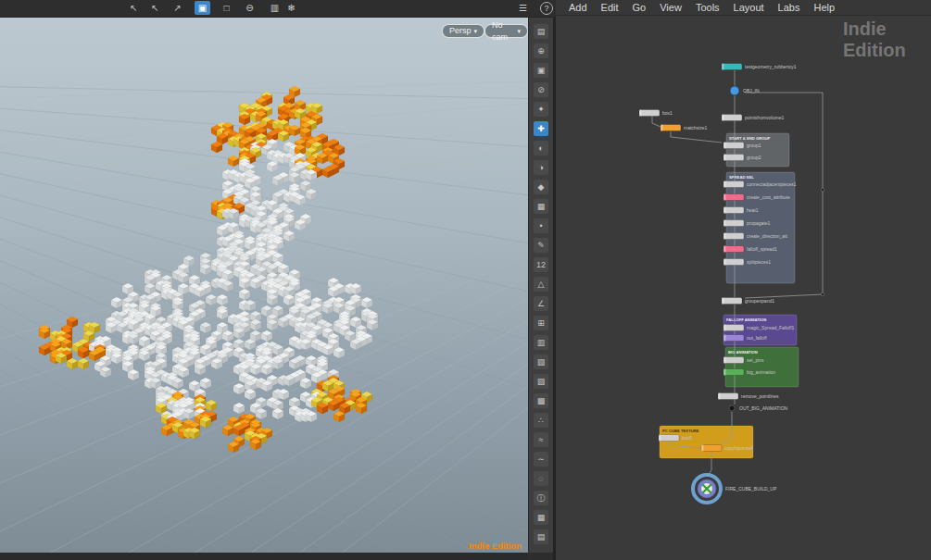  Describe the element at coordinates (519, 31) in the screenshot. I see `chevron-down-icon: ▾` at that location.